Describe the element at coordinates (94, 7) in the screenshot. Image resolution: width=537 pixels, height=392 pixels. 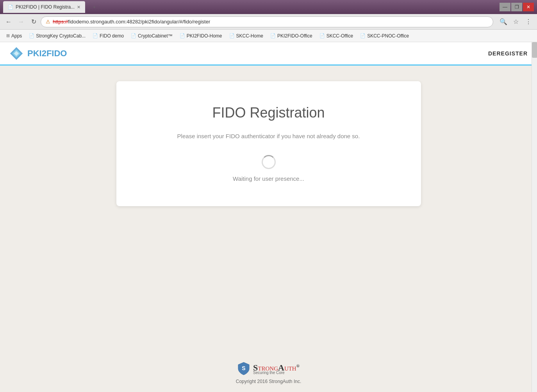
I see `new-tab-icon: +` at that location.